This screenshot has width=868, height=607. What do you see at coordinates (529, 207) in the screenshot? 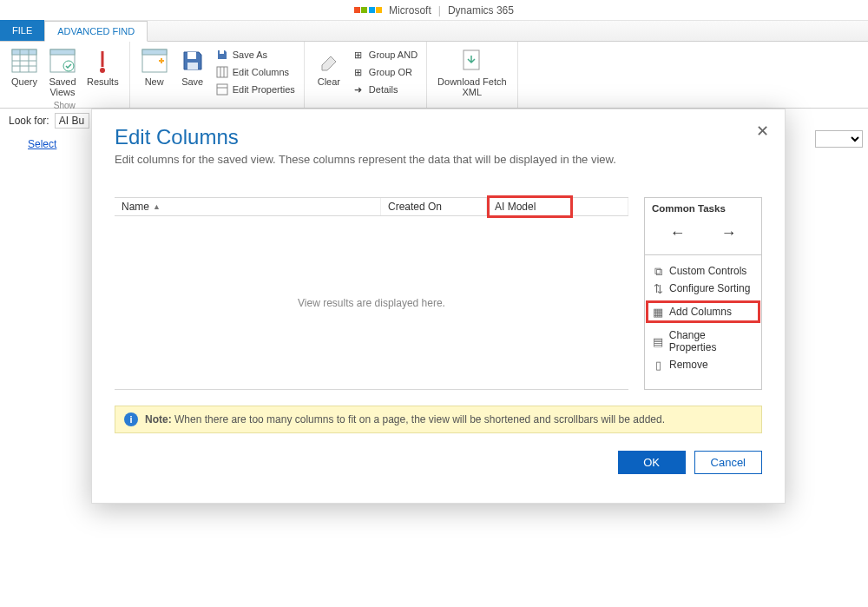
I see `column-header-ai-model: AI Model` at bounding box center [529, 207].